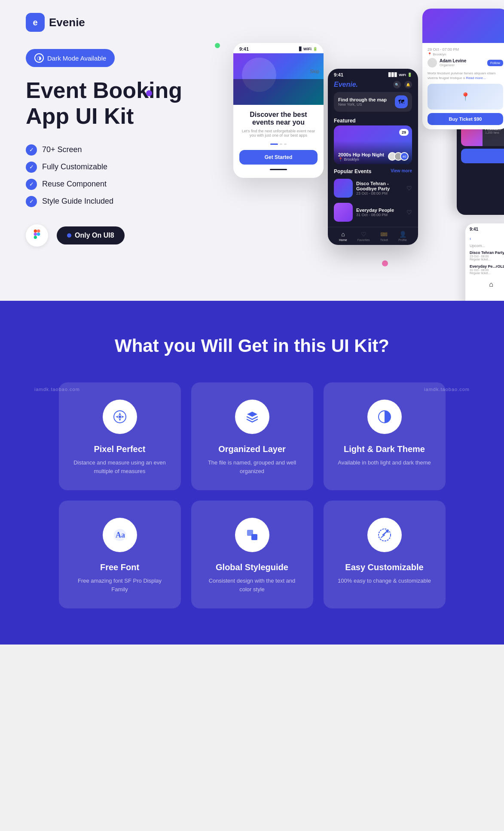  Describe the element at coordinates (363, 102) in the screenshot. I see `map-info: Find through the map New York, US` at that location.